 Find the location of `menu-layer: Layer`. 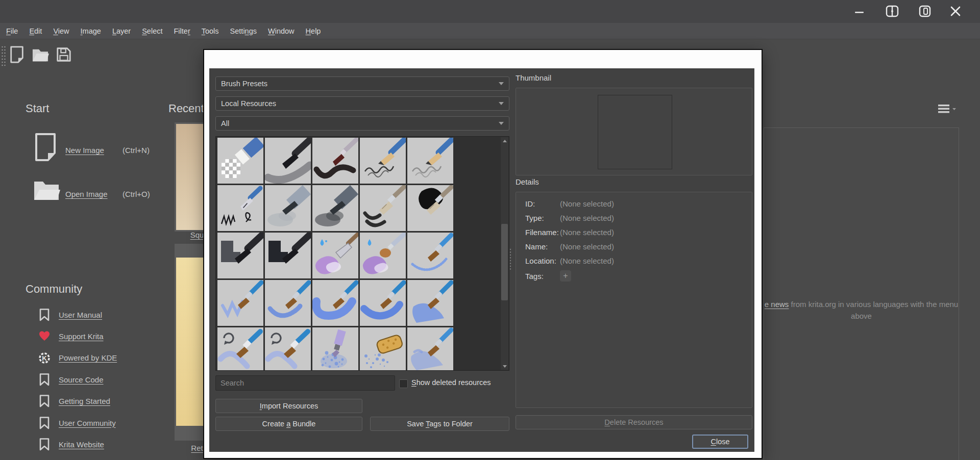

menu-layer: Layer is located at coordinates (121, 31).